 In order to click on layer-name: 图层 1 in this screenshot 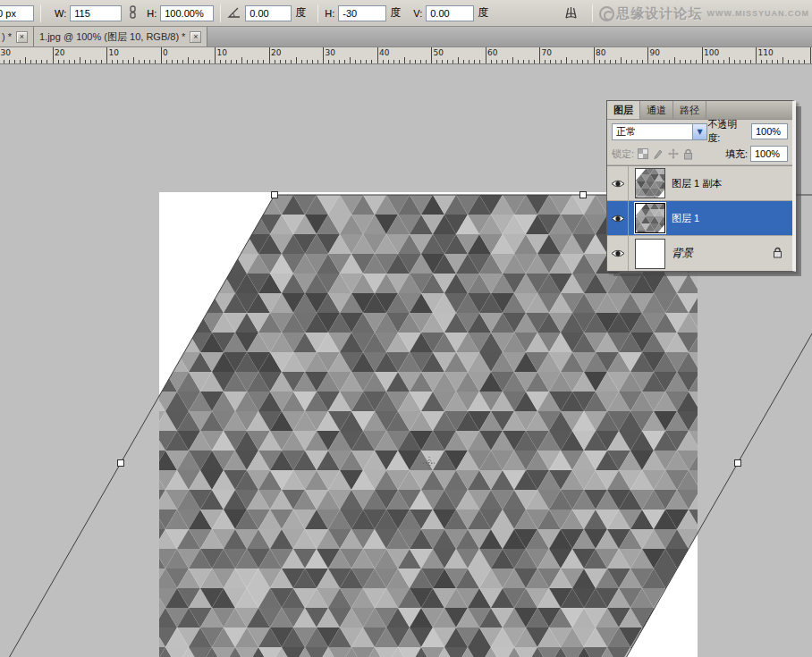, I will do `click(685, 218)`.